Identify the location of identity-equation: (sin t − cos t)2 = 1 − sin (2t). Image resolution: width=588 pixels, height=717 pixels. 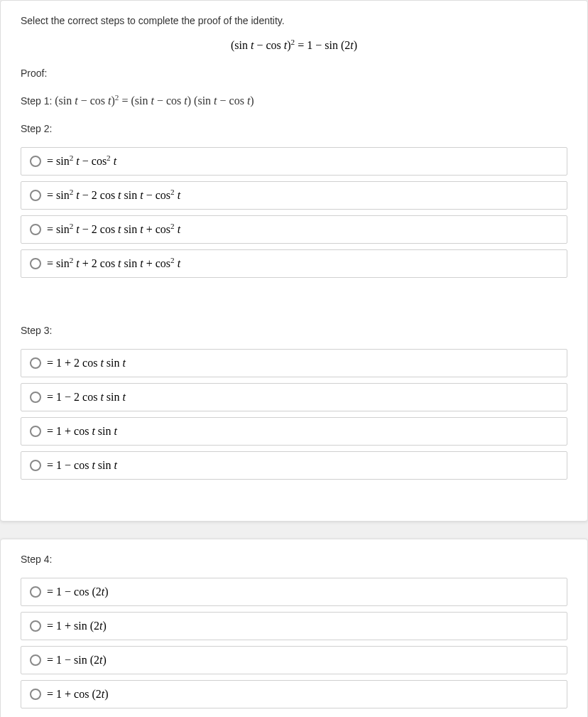
(294, 45).